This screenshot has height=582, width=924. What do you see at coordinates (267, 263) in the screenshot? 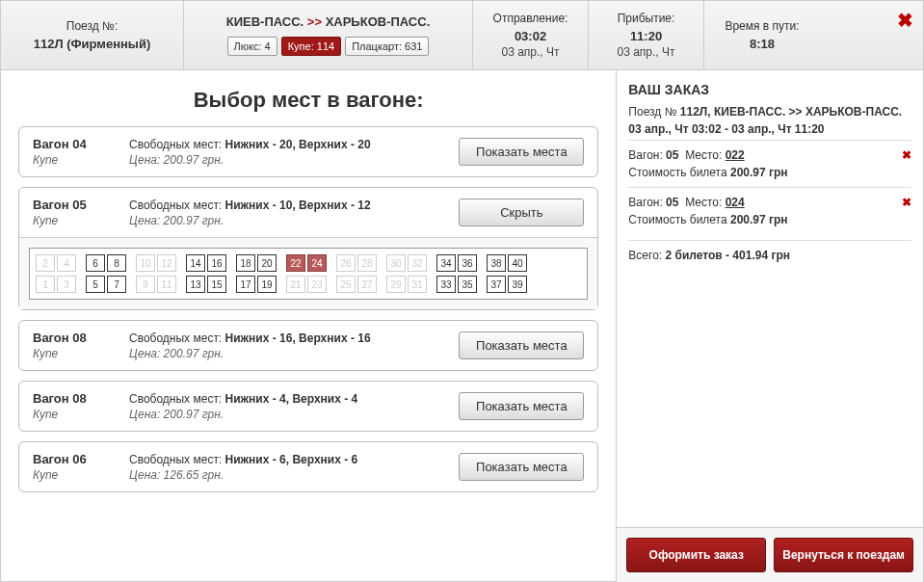
I see `seat: 20` at bounding box center [267, 263].